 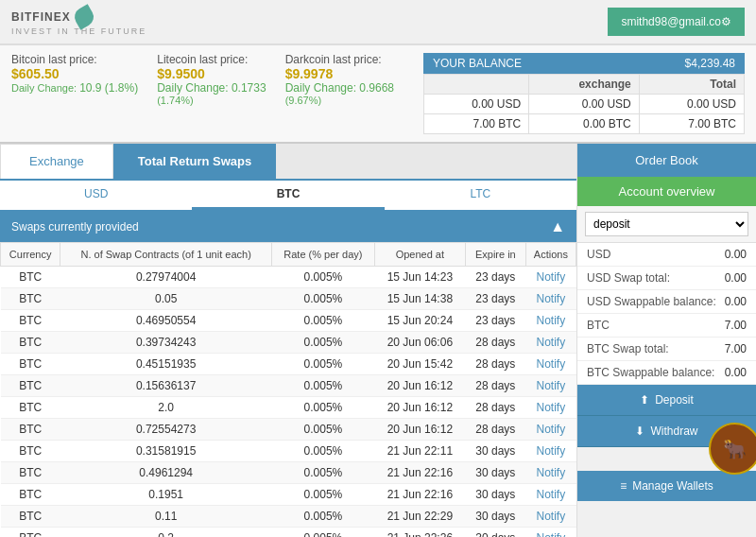 I want to click on contracts-cell: 0.15636137, so click(x=166, y=386).